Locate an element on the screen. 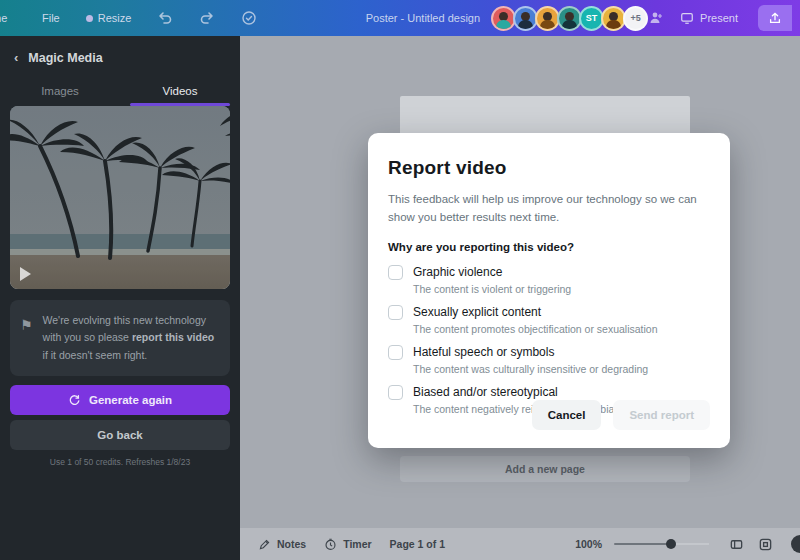 Image resolution: width=800 pixels, height=560 pixels. avatar-overflow-badge: +5 is located at coordinates (636, 18).